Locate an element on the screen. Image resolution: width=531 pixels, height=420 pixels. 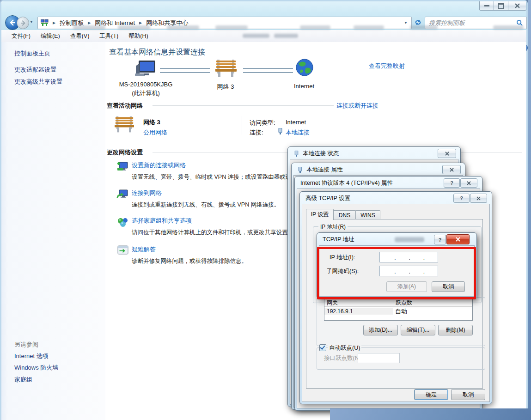
view-full-map-link: 查看完整映射 is located at coordinates (387, 66).